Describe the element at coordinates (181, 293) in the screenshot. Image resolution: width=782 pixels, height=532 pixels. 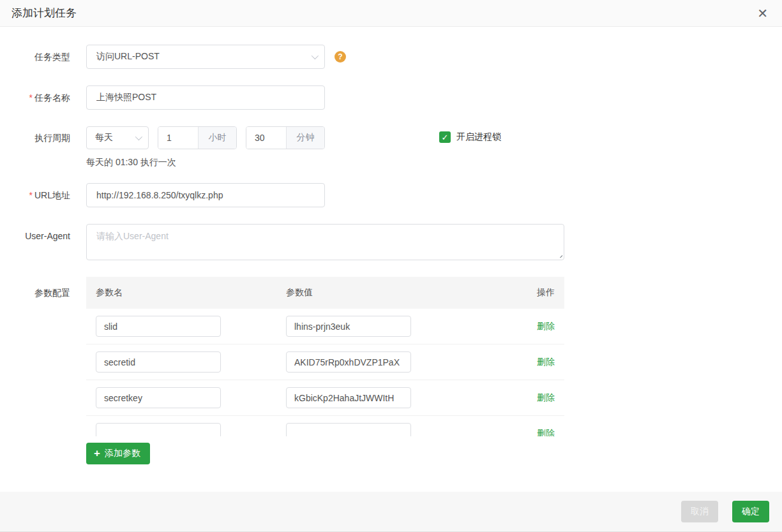
I see `column-header-name: 参数名` at that location.